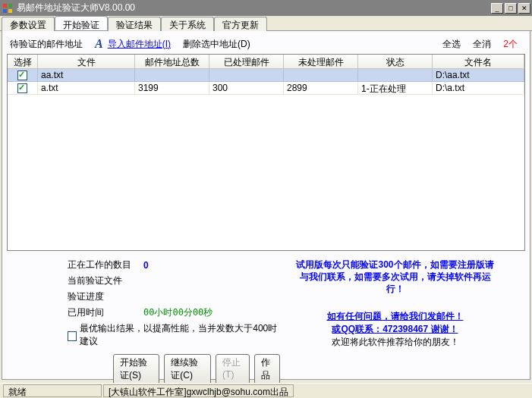  Describe the element at coordinates (46, 44) in the screenshot. I see `pending-label: 待验证的邮件地址` at that location.